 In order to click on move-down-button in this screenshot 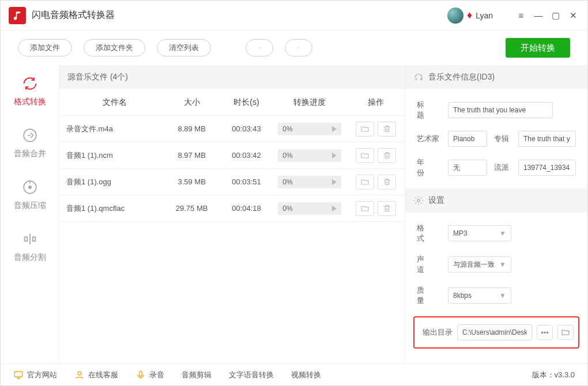, I will do `click(299, 48)`.